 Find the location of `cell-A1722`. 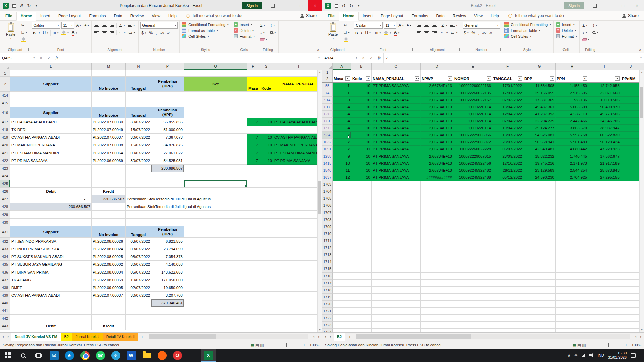

cell-A1722 is located at coordinates (342, 318).